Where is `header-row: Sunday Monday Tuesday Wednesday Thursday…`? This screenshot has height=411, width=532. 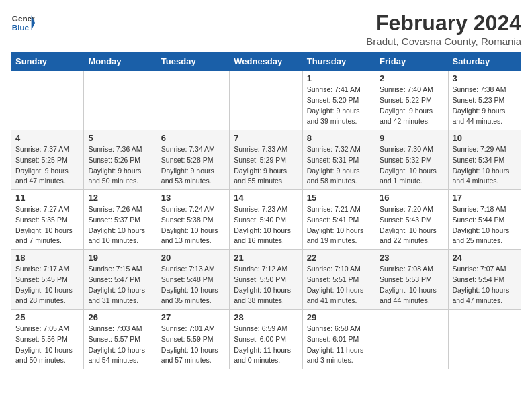 header-row: Sunday Monday Tuesday Wednesday Thursday… is located at coordinates (266, 62).